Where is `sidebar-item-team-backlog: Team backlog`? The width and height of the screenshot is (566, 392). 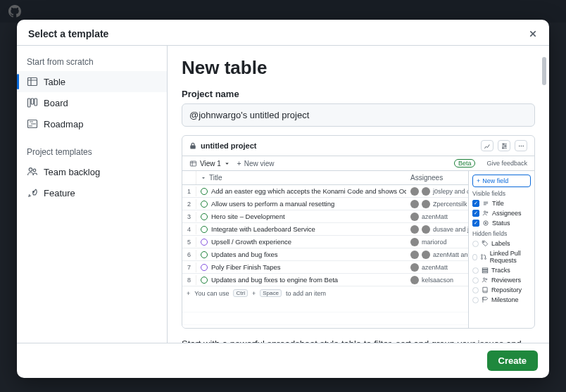
sidebar-item-team-backlog: Team backlog is located at coordinates (92, 172).